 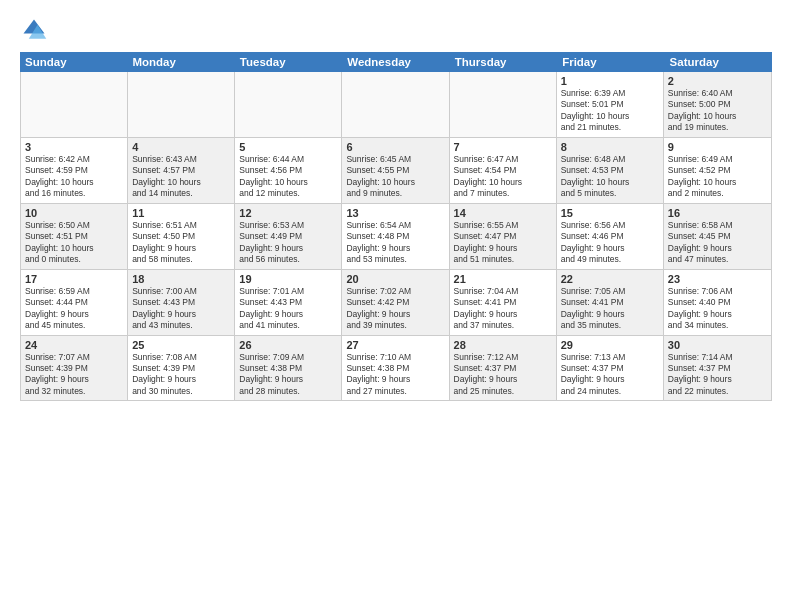 I want to click on calendar-header-cell: Friday, so click(x=610, y=62).